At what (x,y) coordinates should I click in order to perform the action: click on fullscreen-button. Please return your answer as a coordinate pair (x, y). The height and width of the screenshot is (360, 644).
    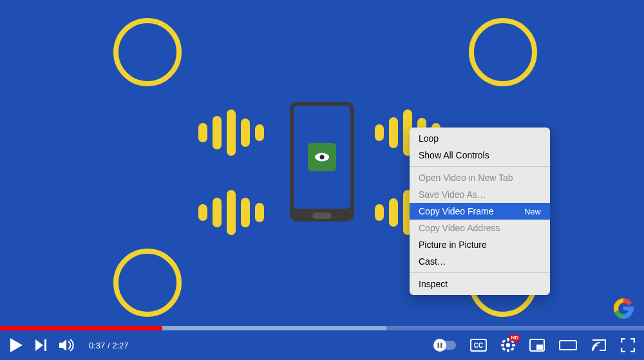
    Looking at the image, I should click on (628, 345).